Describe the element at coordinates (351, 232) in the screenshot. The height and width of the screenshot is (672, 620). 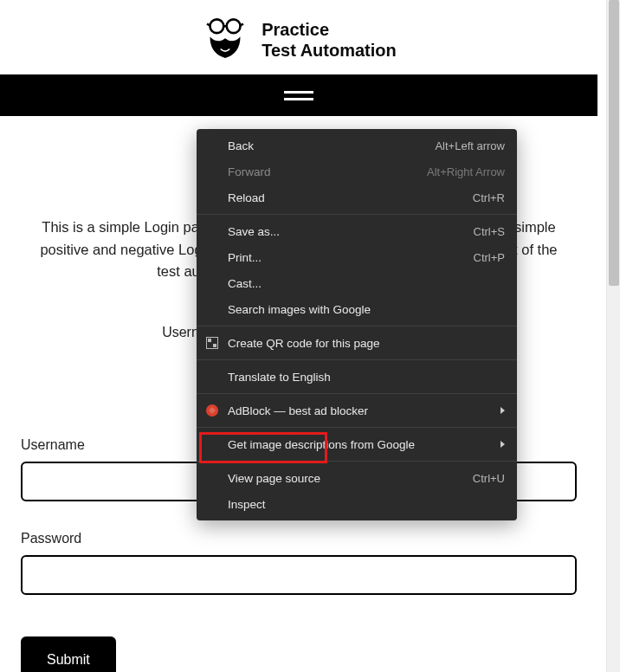
I see `ctx-save-label: Save as...` at that location.